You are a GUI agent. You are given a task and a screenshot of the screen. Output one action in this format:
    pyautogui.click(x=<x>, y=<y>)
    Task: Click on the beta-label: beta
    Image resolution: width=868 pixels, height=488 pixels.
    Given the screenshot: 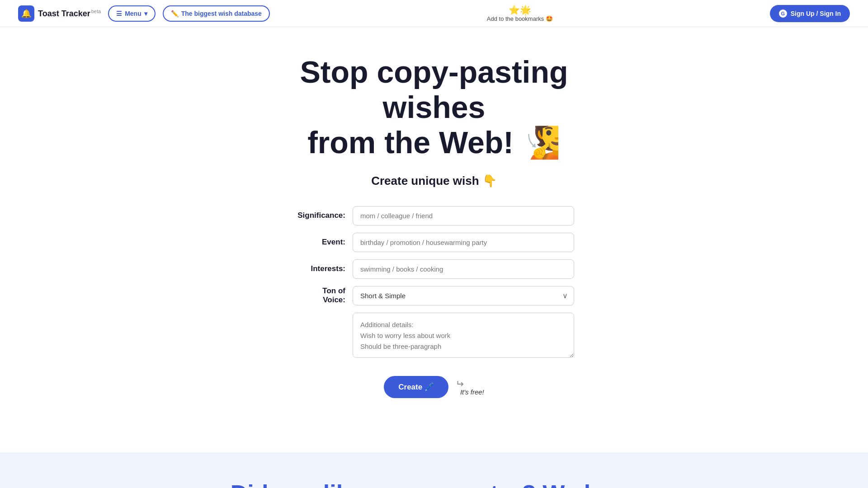 What is the action you would take?
    pyautogui.click(x=96, y=11)
    